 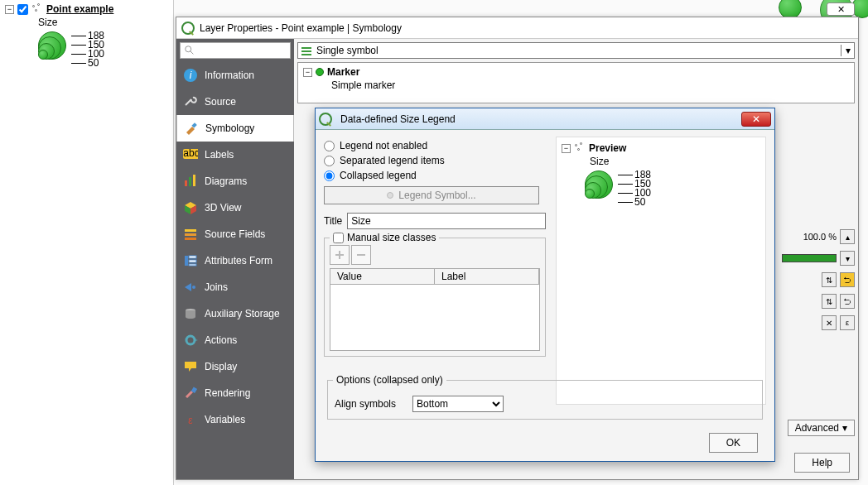 I want to click on svg-text: abc, so click(x=190, y=154).